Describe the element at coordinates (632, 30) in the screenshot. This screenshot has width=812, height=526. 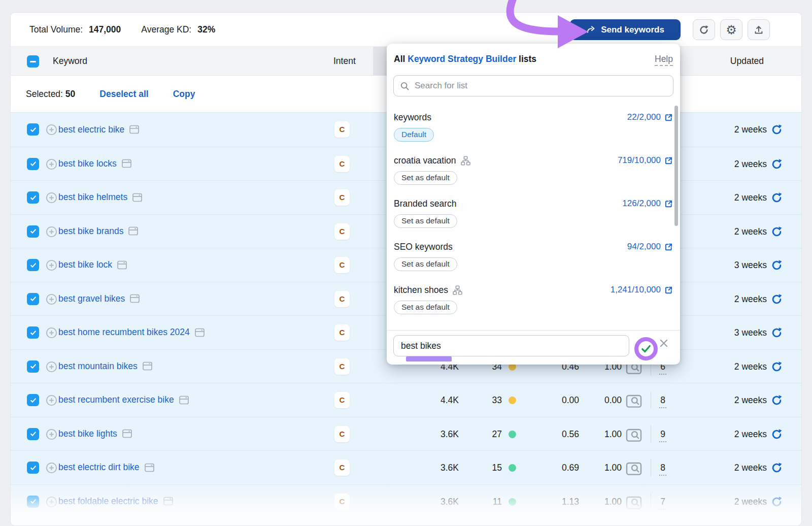
I see `send-keywords-label: Send keywords` at that location.